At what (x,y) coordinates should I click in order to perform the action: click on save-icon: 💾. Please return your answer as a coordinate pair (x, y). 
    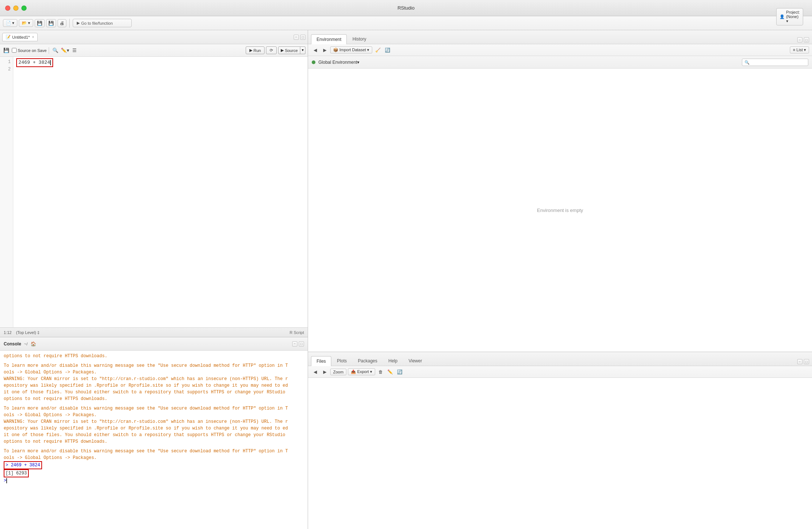
    Looking at the image, I should click on (40, 23).